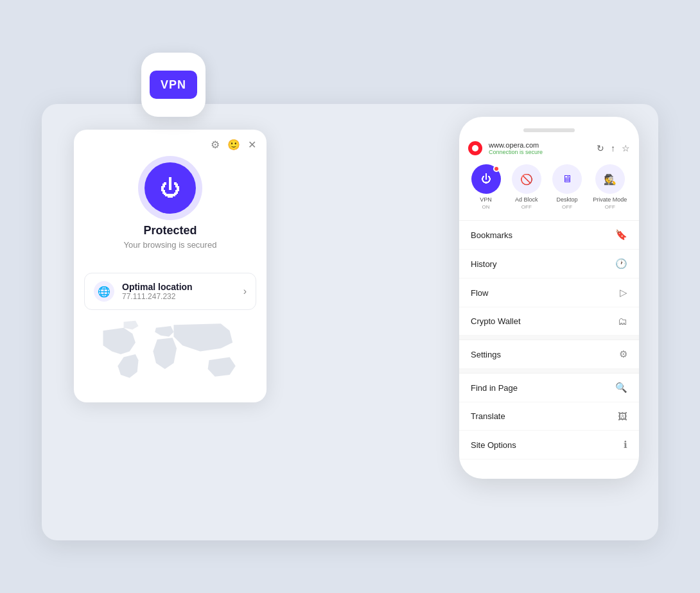 The width and height of the screenshot is (700, 593). I want to click on desktop-button-circle: 🖥, so click(567, 179).